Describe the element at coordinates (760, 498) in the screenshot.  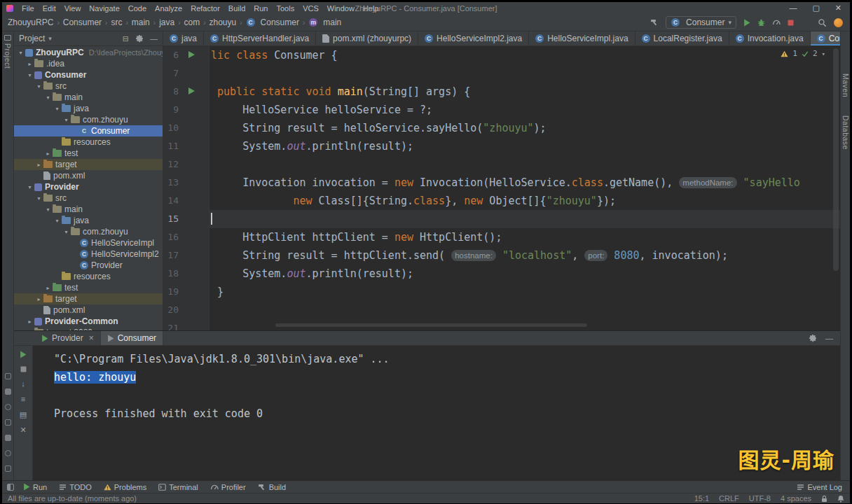
I see `status-utf-8: UTF-8` at that location.